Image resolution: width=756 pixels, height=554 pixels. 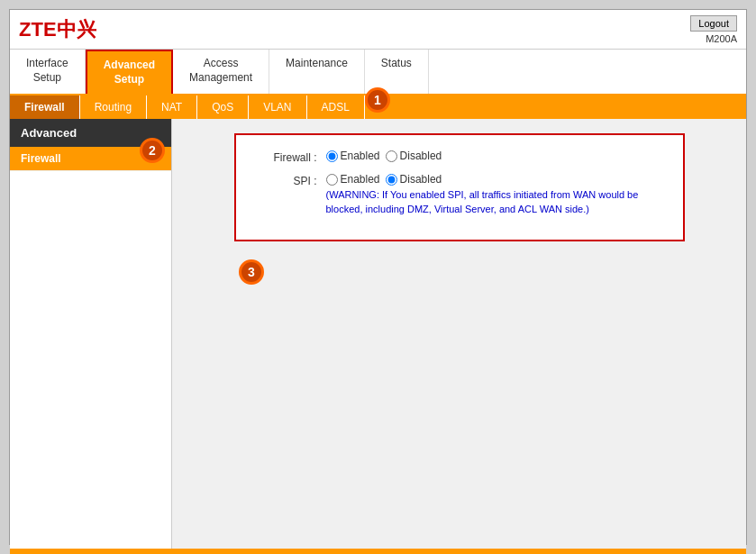 What do you see at coordinates (58, 30) in the screenshot?
I see `logo: ZTE中兴` at bounding box center [58, 30].